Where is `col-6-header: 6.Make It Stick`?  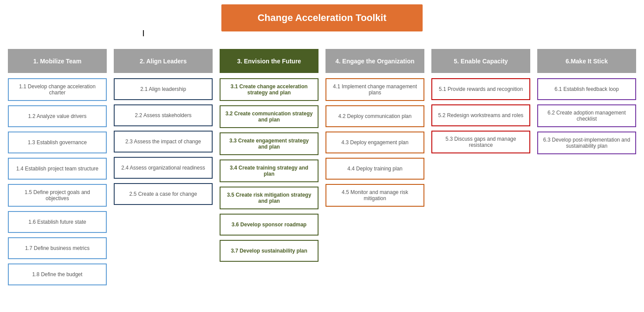 col-6-header: 6.Make It Stick is located at coordinates (587, 61).